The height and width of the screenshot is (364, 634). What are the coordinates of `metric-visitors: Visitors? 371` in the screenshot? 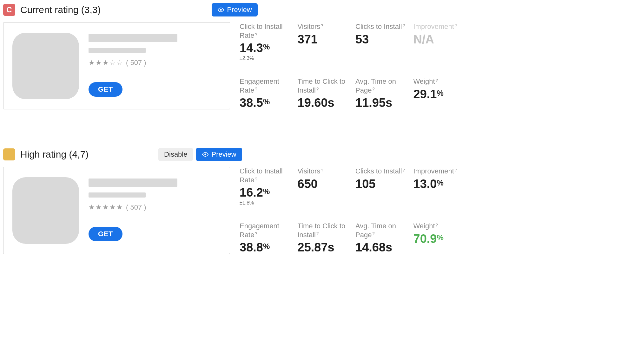 It's located at (325, 42).